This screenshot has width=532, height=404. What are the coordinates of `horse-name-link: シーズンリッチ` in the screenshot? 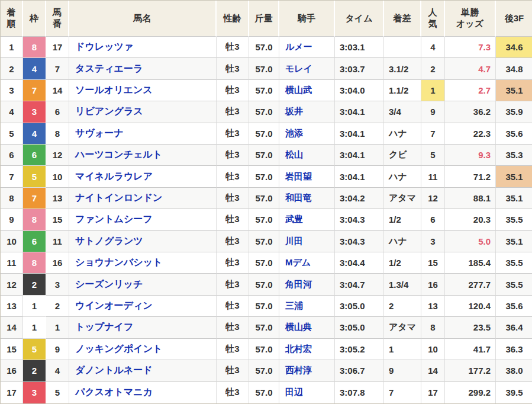 It's located at (109, 284).